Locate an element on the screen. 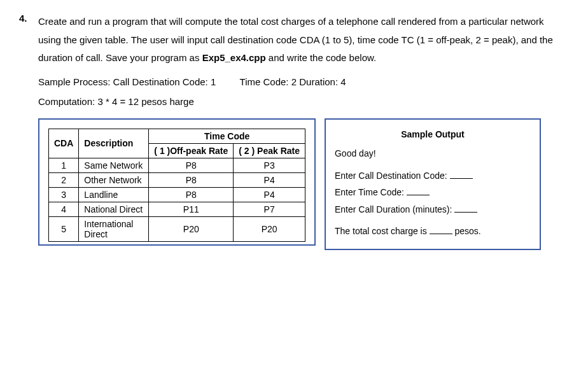 The image size is (574, 392). output-label-3: Enter Call Duration (minutes): is located at coordinates (393, 209).